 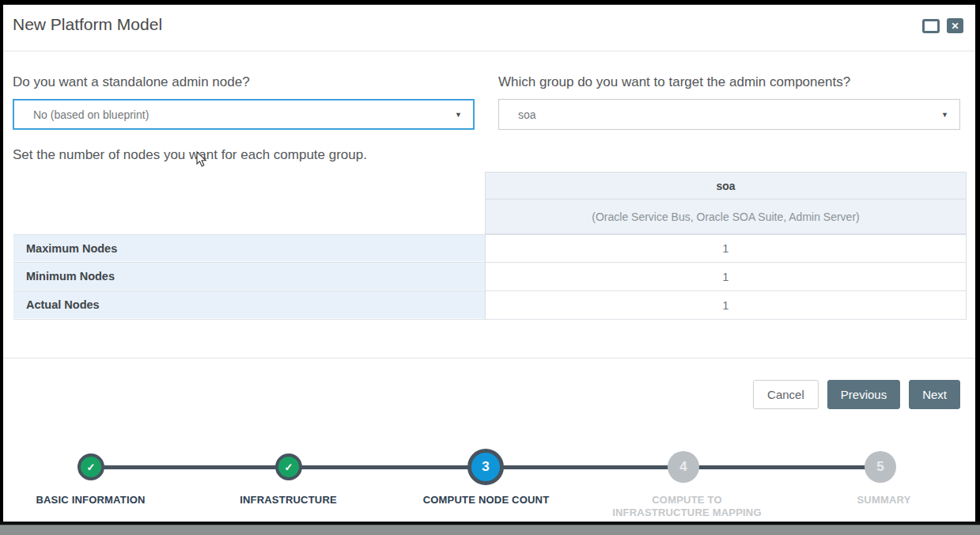 I want to click on row-label: Actual Nodes, so click(x=249, y=305).